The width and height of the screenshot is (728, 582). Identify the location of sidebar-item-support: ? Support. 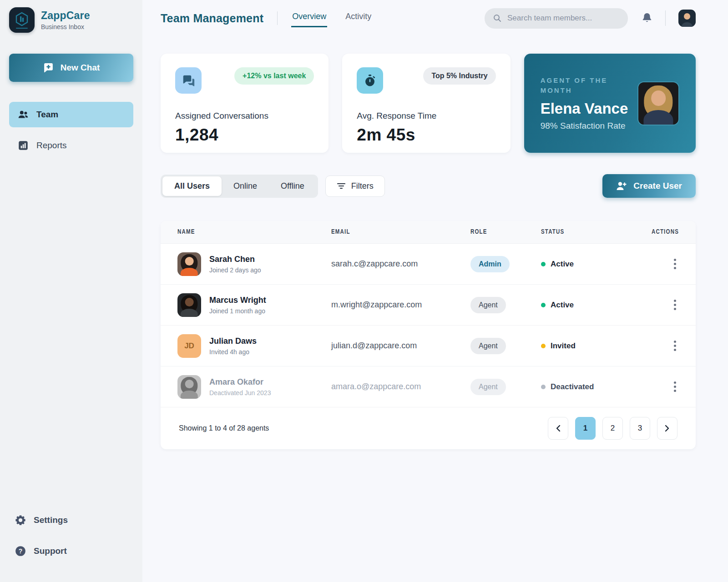
(71, 551).